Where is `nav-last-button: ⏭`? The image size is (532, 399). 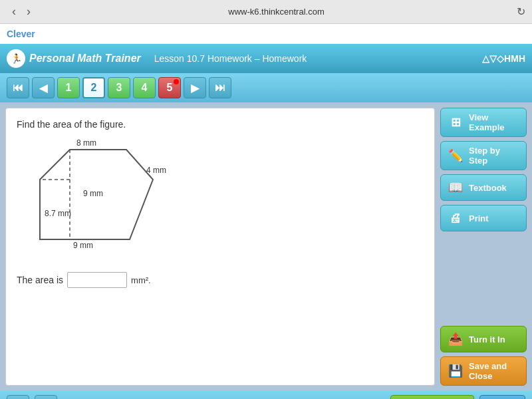 nav-last-button: ⏭ is located at coordinates (220, 88).